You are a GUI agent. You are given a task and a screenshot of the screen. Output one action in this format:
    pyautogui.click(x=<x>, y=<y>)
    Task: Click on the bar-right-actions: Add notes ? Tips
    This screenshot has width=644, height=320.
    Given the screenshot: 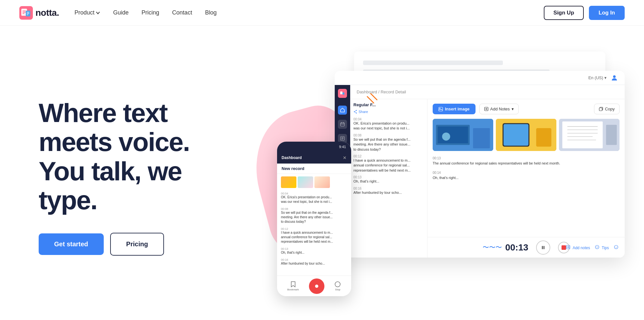 What is the action you would take?
    pyautogui.click(x=592, y=248)
    